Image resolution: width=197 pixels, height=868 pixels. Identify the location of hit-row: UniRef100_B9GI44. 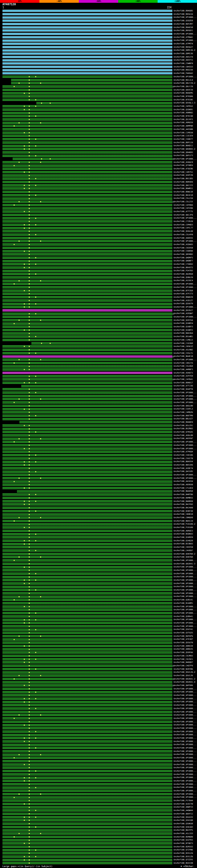
(98, 70).